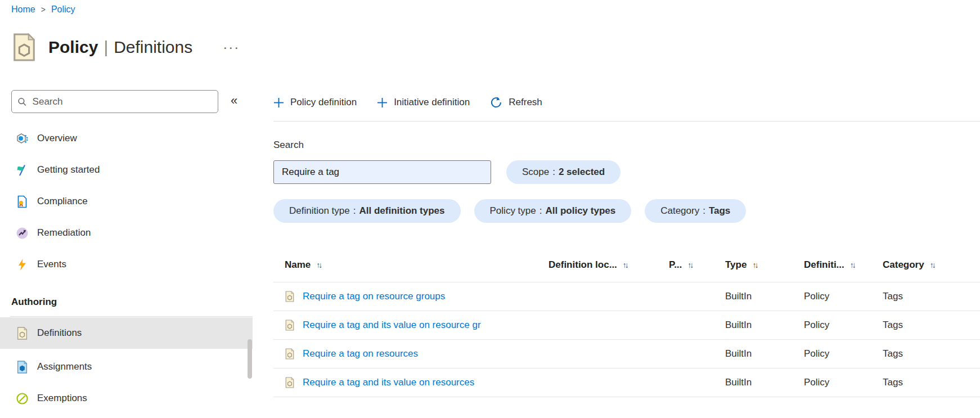 The width and height of the screenshot is (980, 418). I want to click on column-label: Type, so click(736, 265).